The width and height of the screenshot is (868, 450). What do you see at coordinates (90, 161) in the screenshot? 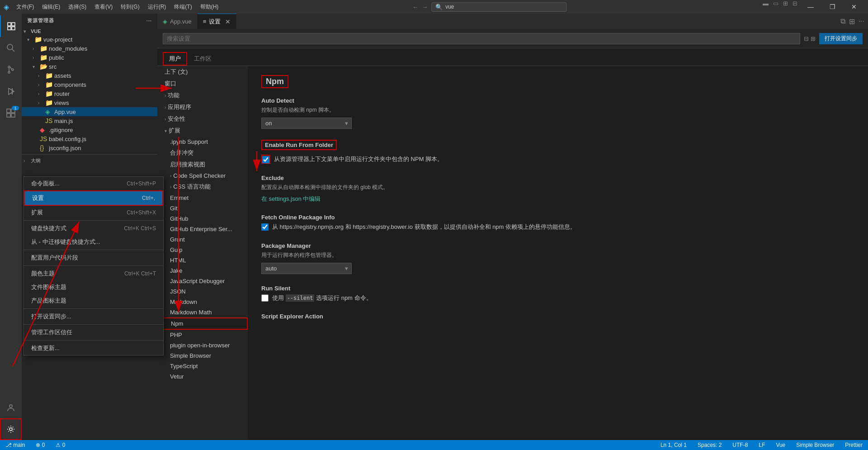
I see `tree-outline: › 大纲` at bounding box center [90, 161].